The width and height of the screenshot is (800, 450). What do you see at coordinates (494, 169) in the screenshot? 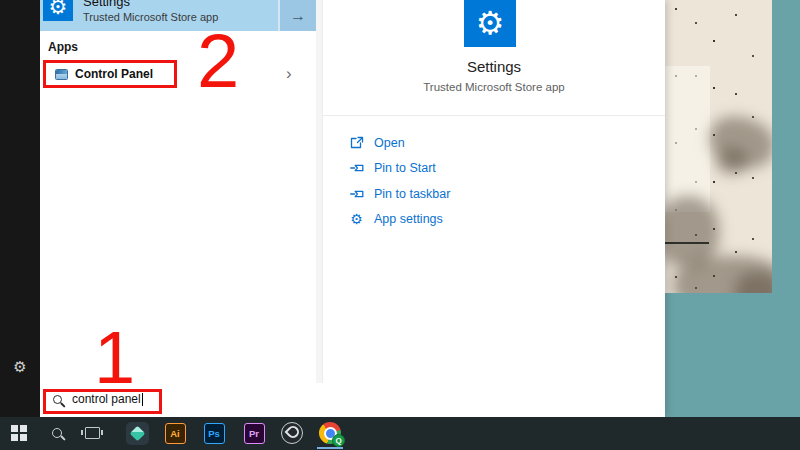
I see `action-pin-to-start: Pin to Start` at bounding box center [494, 169].